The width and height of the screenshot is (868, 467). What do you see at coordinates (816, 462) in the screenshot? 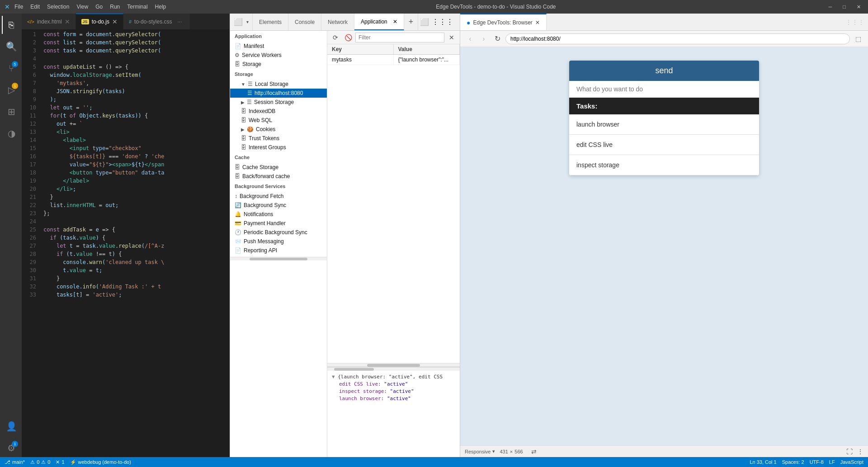
I see `encoding-status: UTF-8` at bounding box center [816, 462].